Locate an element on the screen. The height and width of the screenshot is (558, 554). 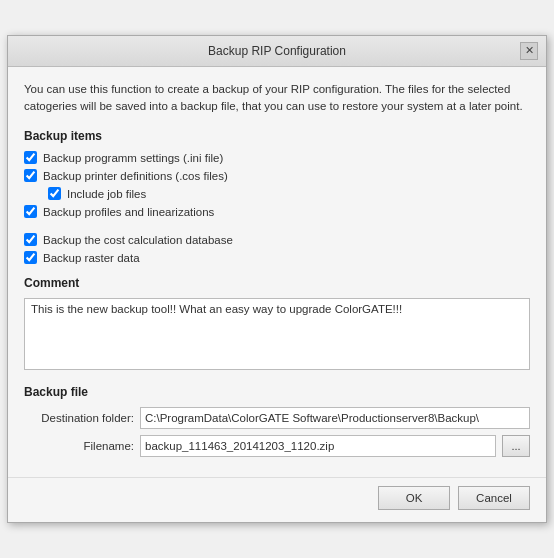
checkbox-printer-definitions: Backup printer definitions (.cos files) is located at coordinates (277, 176).